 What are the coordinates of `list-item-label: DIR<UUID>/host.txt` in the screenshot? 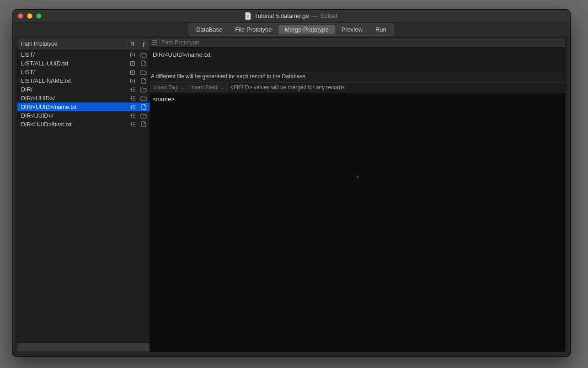 It's located at (74, 124).